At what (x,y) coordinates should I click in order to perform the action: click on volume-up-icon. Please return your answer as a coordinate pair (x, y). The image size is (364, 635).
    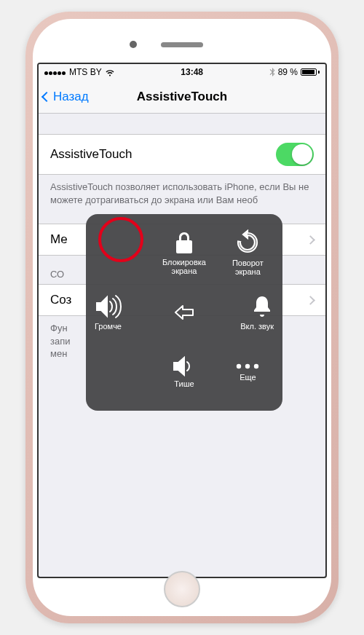
    Looking at the image, I should click on (110, 307).